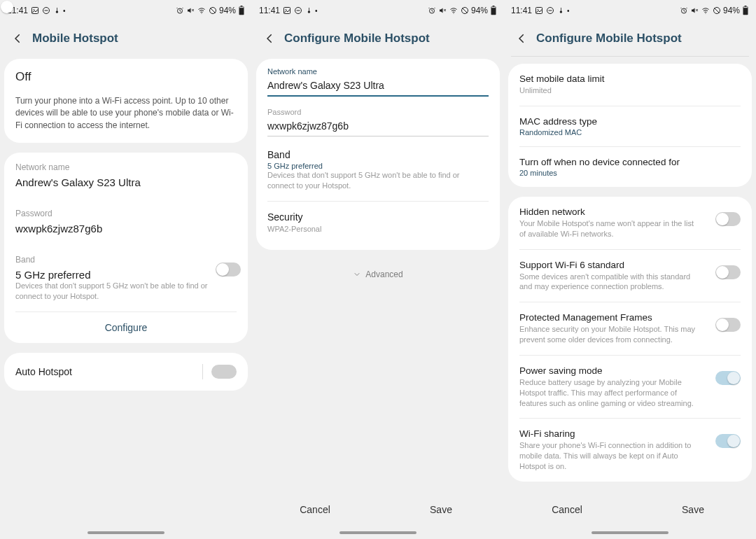 The height and width of the screenshot is (539, 756). I want to click on psm-toggle, so click(728, 378).